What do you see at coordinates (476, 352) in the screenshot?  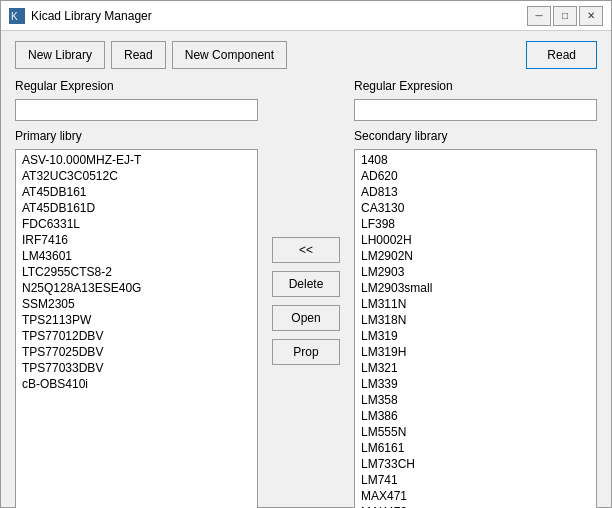 I see `list-item: LM319H` at bounding box center [476, 352].